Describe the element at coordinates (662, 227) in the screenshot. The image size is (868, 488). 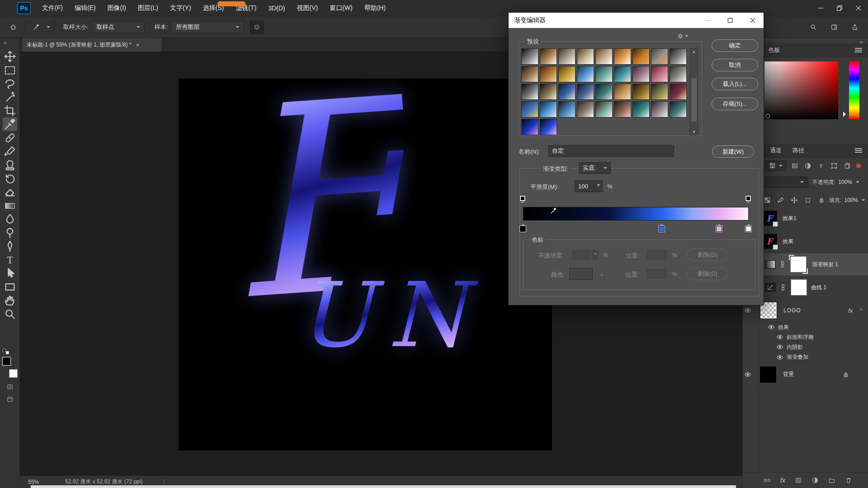
I see `color-stop-61.5` at that location.